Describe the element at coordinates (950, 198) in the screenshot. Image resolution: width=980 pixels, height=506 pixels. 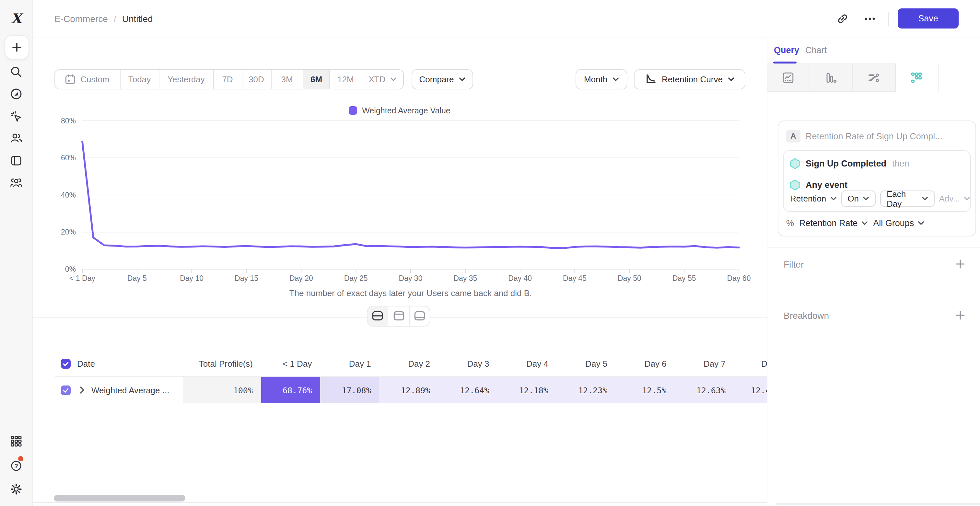
I see `advanced-label: Adv...` at that location.